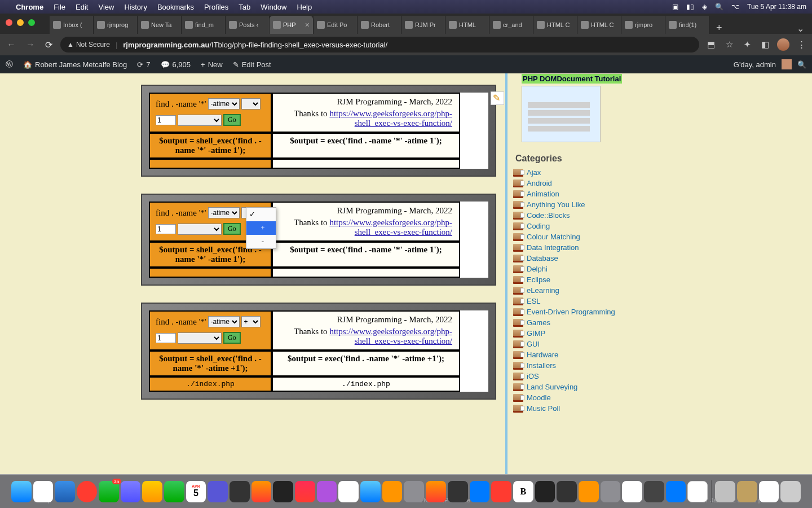 The image size is (812, 508). Describe the element at coordinates (89, 45) in the screenshot. I see `security-warning: ▲ Not Secure` at that location.